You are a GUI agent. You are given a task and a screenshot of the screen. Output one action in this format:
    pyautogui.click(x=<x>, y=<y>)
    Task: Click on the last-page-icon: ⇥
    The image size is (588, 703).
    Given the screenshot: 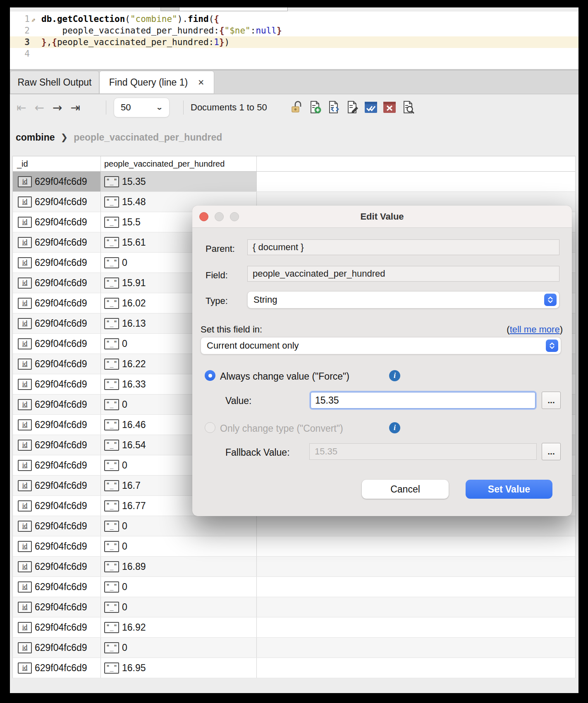 What is the action you would take?
    pyautogui.click(x=75, y=108)
    